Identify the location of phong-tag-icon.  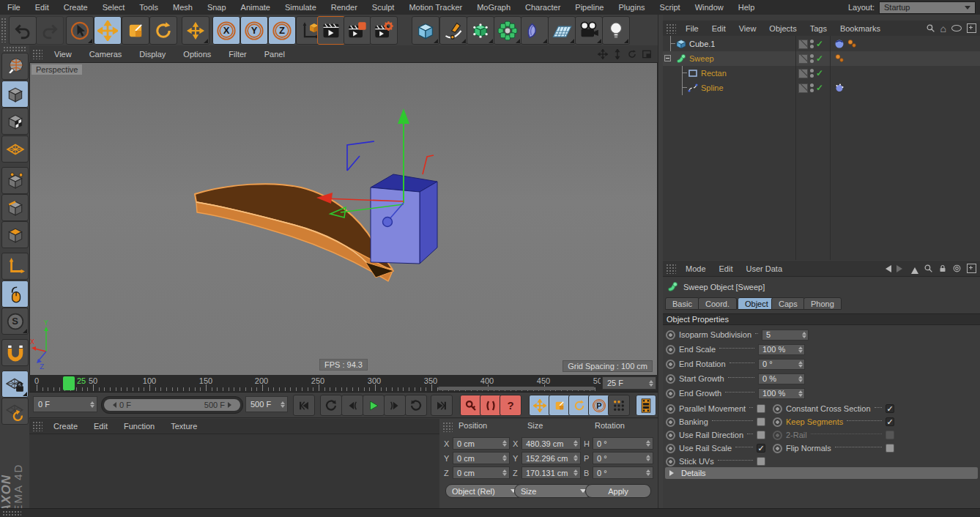
(839, 44).